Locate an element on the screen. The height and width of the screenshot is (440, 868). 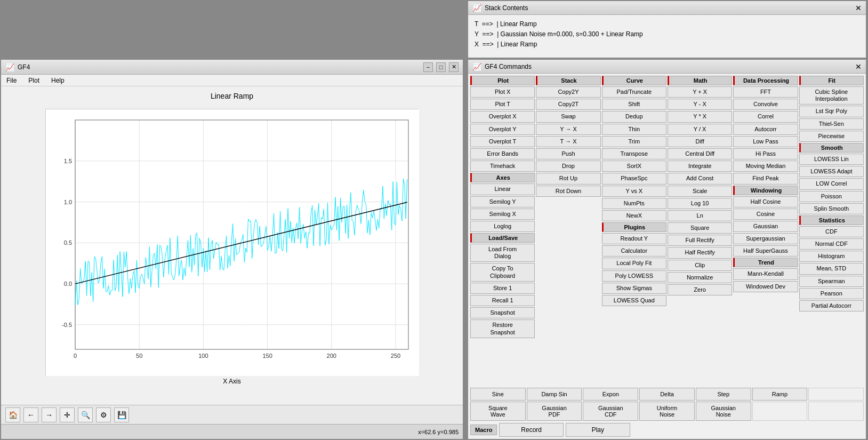
btn-error-bands: Error Bands is located at coordinates (502, 154).